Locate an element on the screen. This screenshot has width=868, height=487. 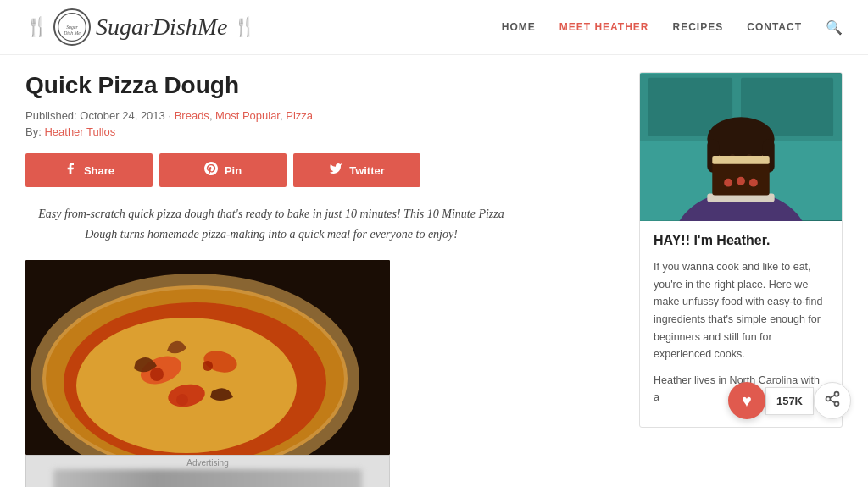
facebook-share-button: Share is located at coordinates (89, 170).